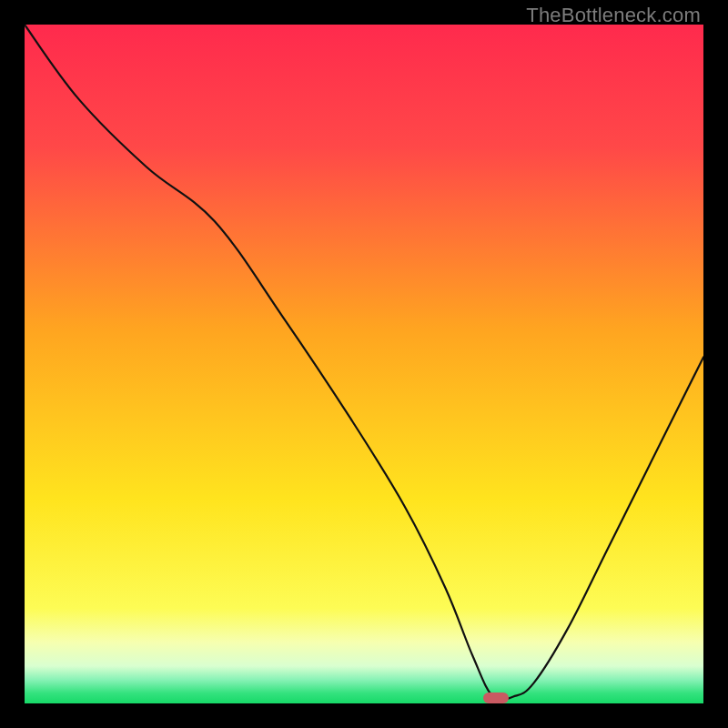 This screenshot has width=728, height=728. I want to click on watermark-text: TheBottleneck.com, so click(613, 15).